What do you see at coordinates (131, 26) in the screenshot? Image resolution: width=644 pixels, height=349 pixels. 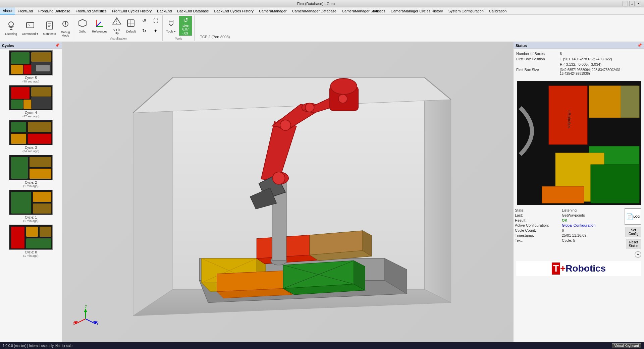 I see `default-button: Default` at bounding box center [131, 26].